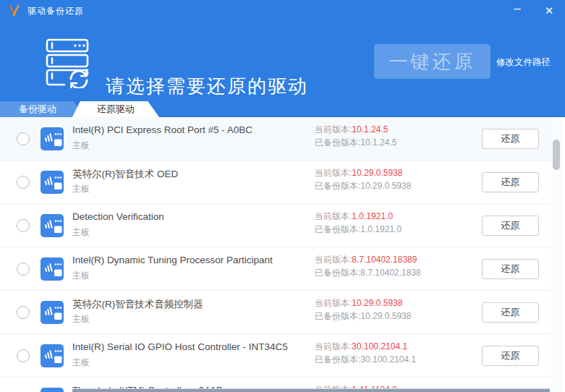 This screenshot has width=565, height=392. What do you see at coordinates (517, 11) in the screenshot?
I see `minimize-button: –` at bounding box center [517, 11].